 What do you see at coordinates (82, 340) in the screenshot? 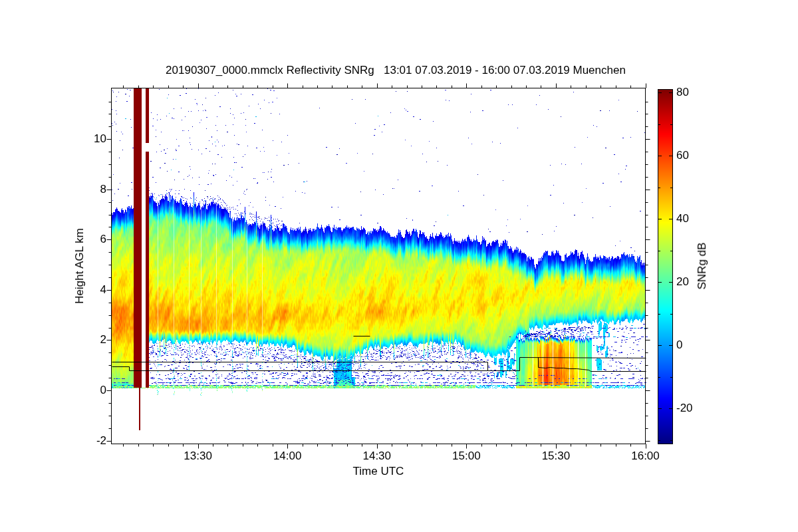
I see `y-tick-label: 2` at bounding box center [82, 340].